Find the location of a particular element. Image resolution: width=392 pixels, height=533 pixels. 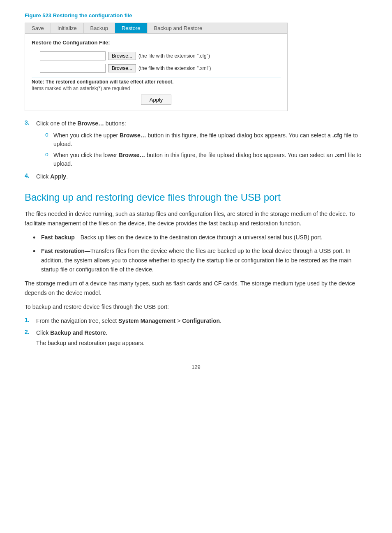

page-number: 129 is located at coordinates (196, 367).